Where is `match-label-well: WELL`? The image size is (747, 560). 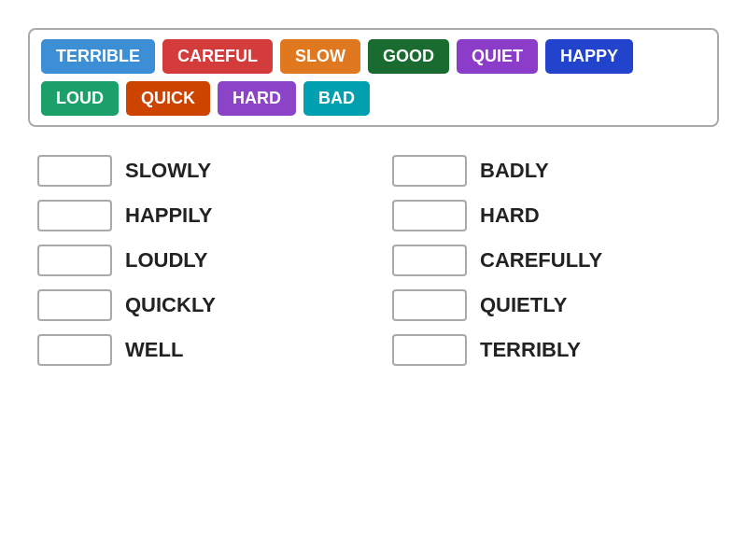 match-label-well: WELL is located at coordinates (154, 350).